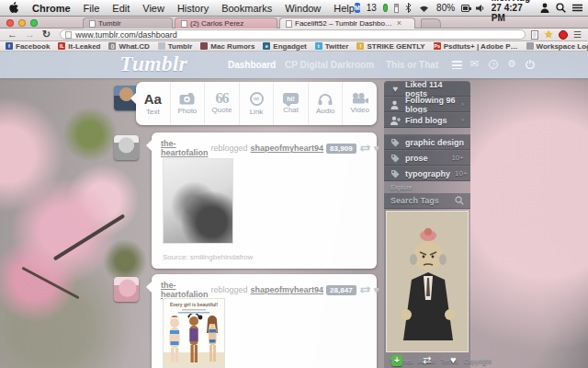  I want to click on address-bar: www.tumblr.com/dashboard, so click(292, 35).